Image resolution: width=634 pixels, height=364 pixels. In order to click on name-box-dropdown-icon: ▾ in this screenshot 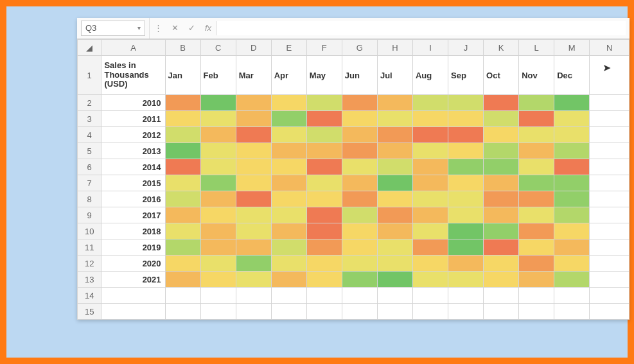, I will do `click(139, 28)`.